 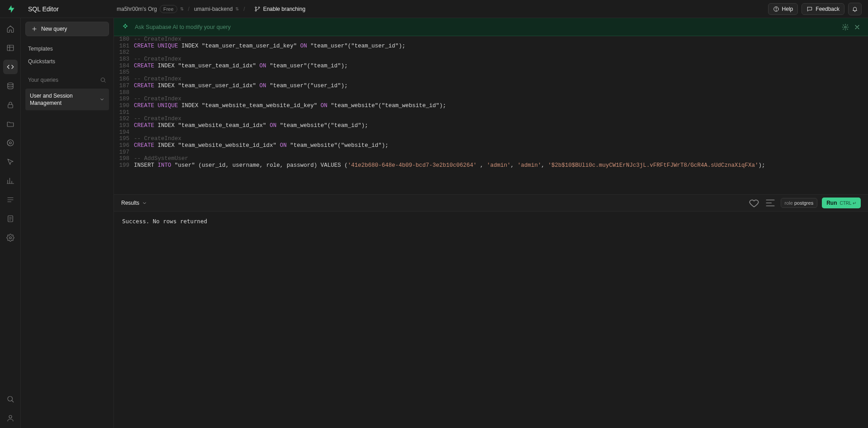 What do you see at coordinates (67, 61) in the screenshot?
I see `sidebar-quickstarts: Quickstarts` at bounding box center [67, 61].